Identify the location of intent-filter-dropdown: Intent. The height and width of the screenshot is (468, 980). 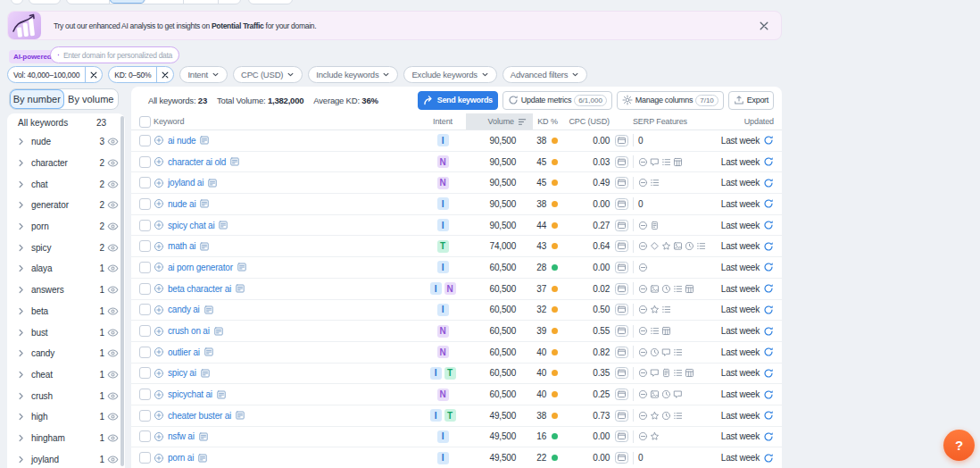
(203, 75).